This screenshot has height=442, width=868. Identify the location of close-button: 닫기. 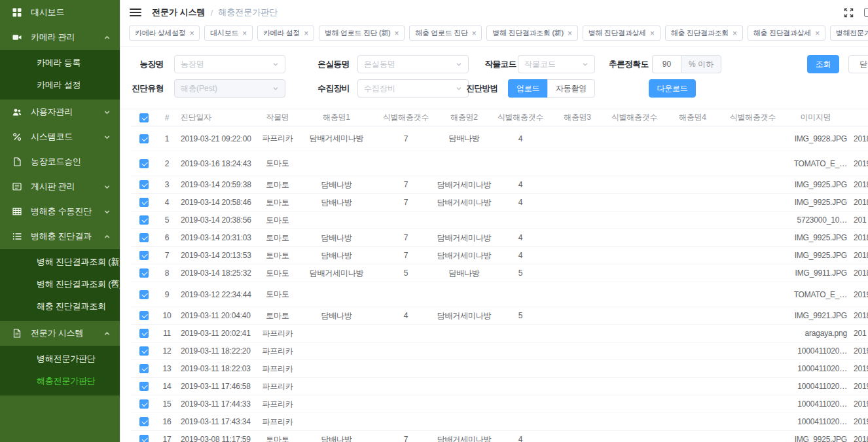
(858, 64).